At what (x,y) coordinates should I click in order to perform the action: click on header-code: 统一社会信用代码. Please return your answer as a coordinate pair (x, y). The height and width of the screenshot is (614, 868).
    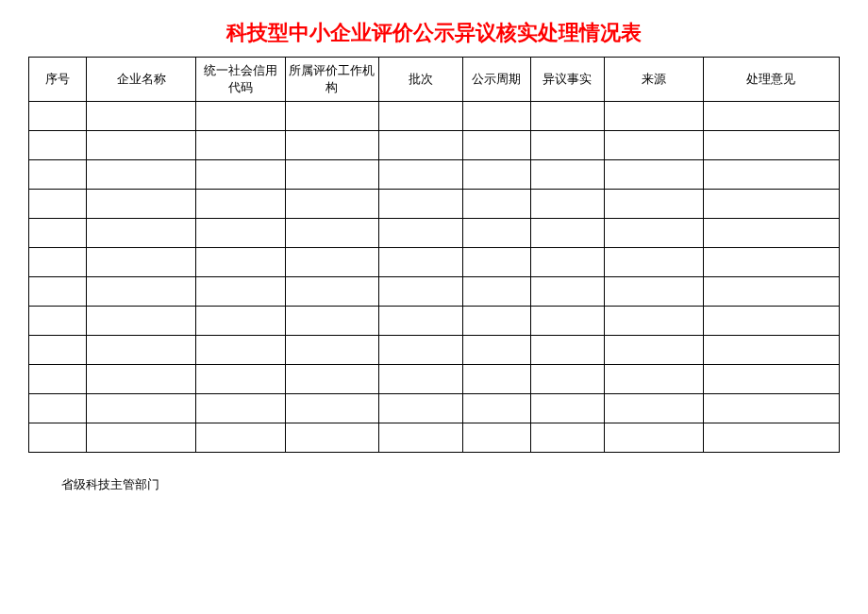
    Looking at the image, I should click on (241, 79).